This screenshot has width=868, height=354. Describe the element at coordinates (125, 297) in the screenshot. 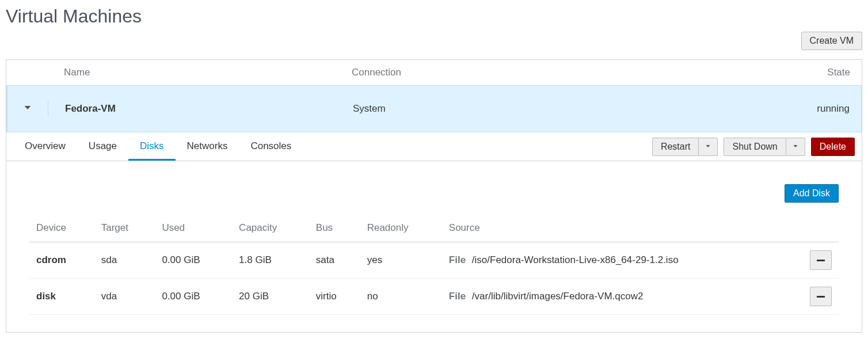

I see `cell-target: vda` at that location.